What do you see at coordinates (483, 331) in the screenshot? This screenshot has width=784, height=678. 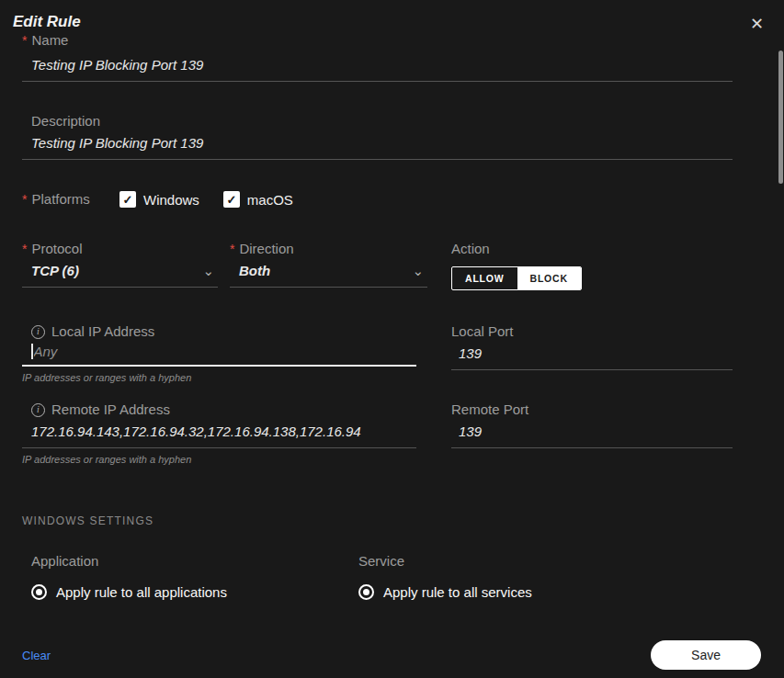 I see `local-port-label: Local Port` at bounding box center [483, 331].